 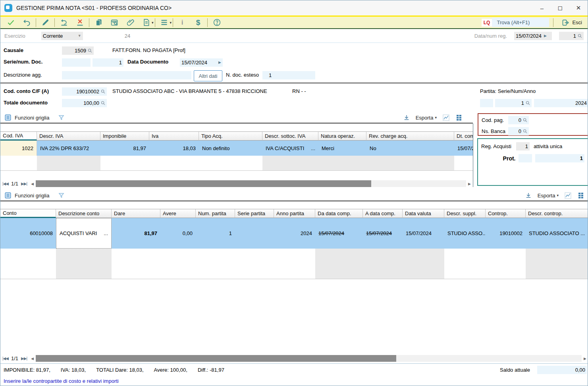 What do you see at coordinates (254, 234) in the screenshot?
I see `cell-serie-partita` at bounding box center [254, 234].